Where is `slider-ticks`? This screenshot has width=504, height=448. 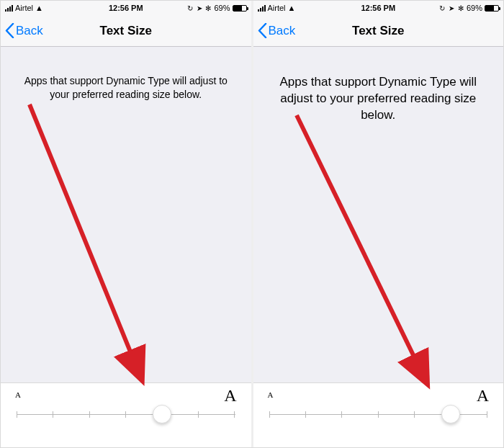 slider-ticks is located at coordinates (126, 415).